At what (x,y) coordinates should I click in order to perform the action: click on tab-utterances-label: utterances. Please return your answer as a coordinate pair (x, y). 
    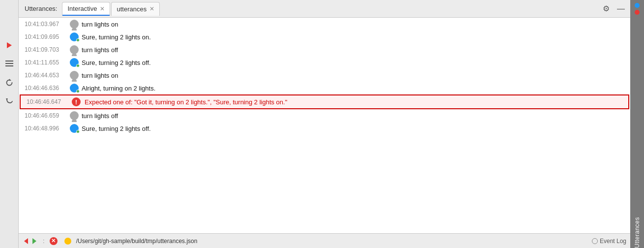
    Looking at the image, I should click on (132, 9).